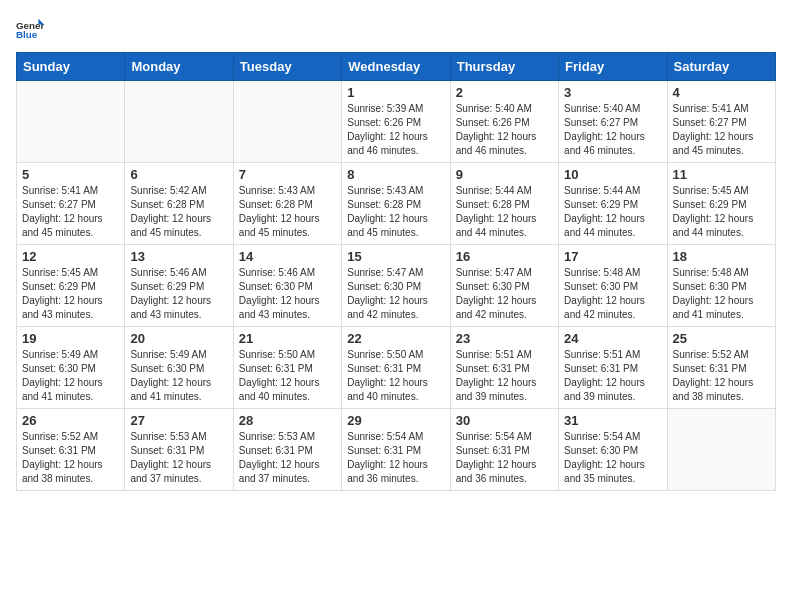  What do you see at coordinates (396, 30) in the screenshot?
I see `page-header: General Blue` at bounding box center [396, 30].